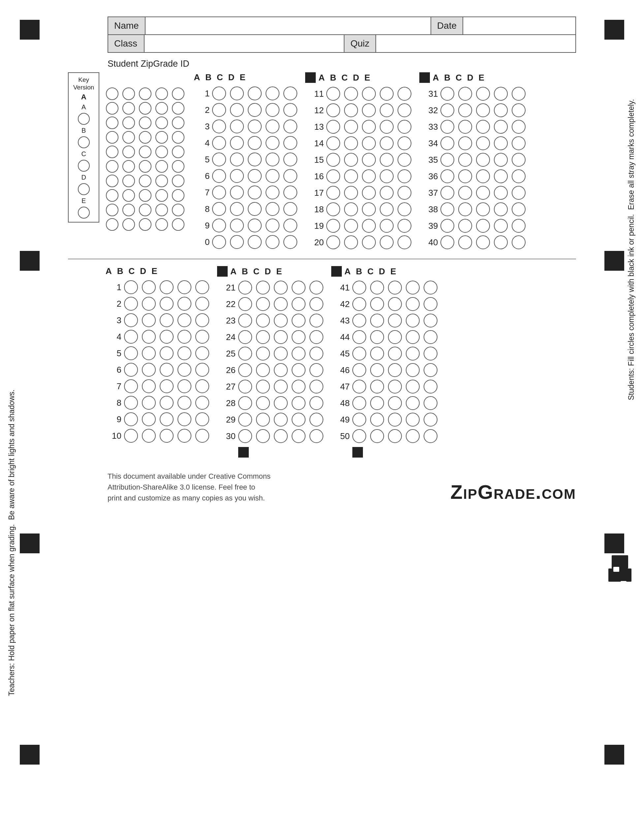  Describe the element at coordinates (384, 271) in the screenshot. I see `col-header-41-50: ABCDE` at that location.